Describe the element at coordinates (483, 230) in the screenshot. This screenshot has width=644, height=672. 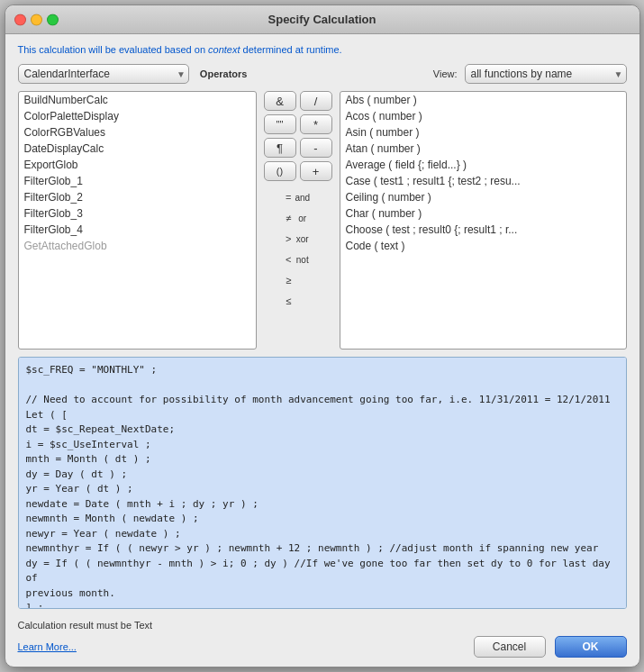
I see `function-item: Choose ( test ; result0 {; result1 ; r..…` at that location.